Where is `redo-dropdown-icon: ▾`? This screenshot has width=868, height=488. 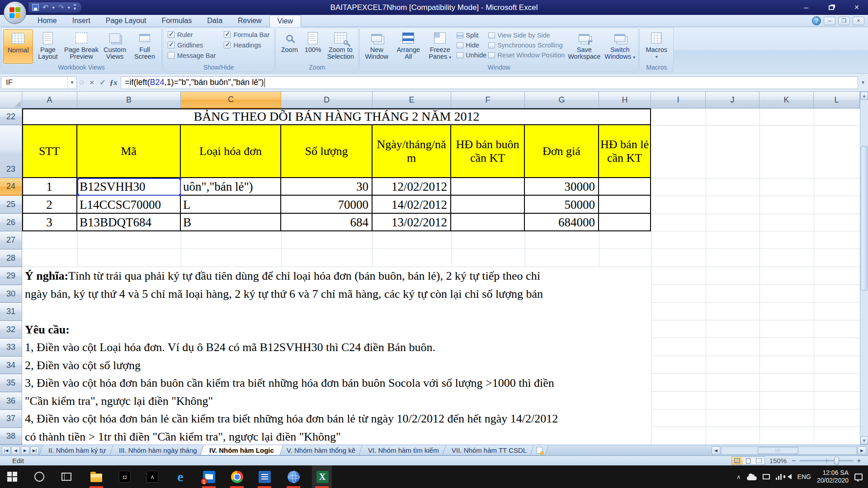
redo-dropdown-icon: ▾ is located at coordinates (69, 7).